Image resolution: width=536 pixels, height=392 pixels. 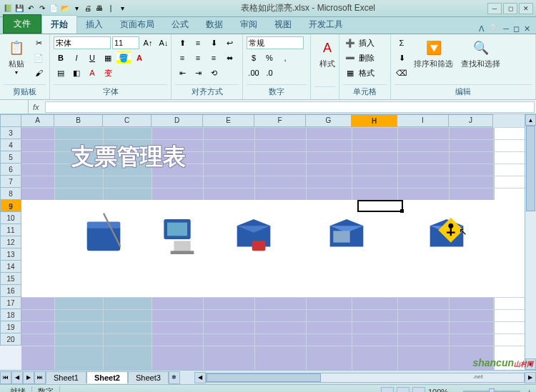 What do you see at coordinates (198, 73) in the screenshot?
I see `indent-inc-icon: ⇥` at bounding box center [198, 73].